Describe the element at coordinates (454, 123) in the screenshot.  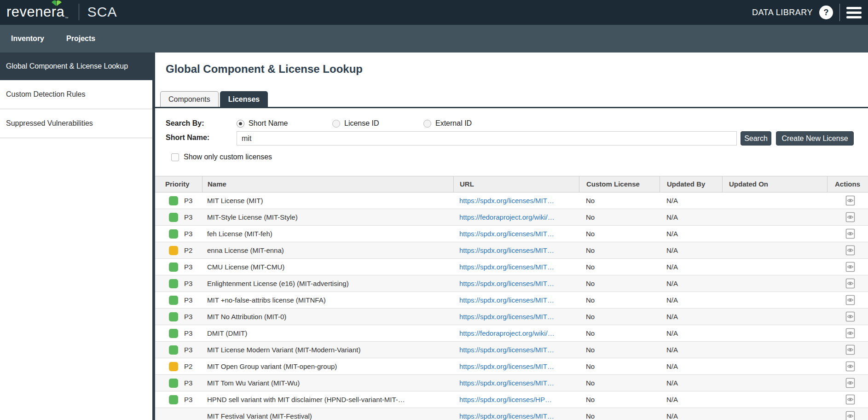
I see `radio-option-label: External ID` at that location.